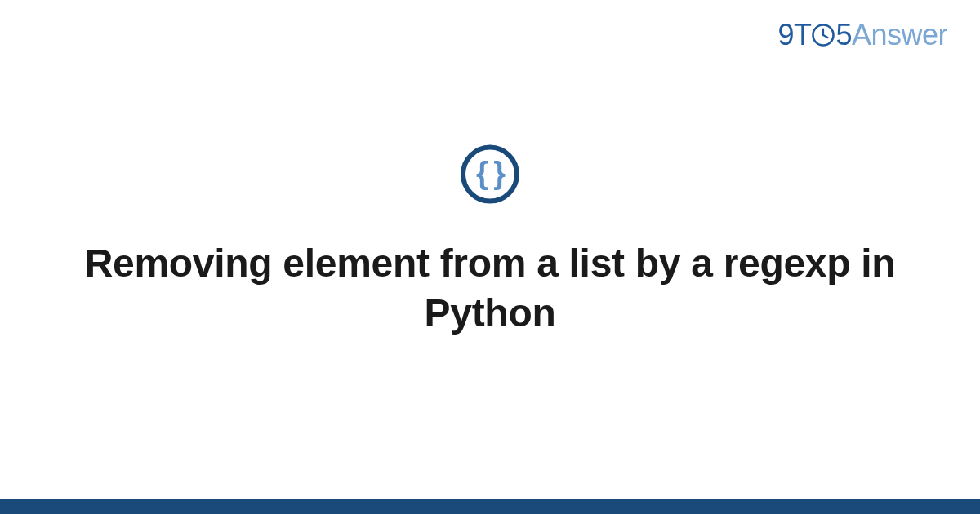 Image resolution: width=980 pixels, height=514 pixels. I want to click on logo-text-9t: 9T, so click(794, 34).